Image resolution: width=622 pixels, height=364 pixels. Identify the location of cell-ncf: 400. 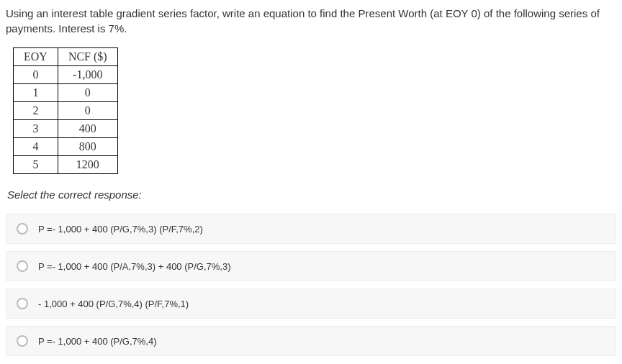
(88, 129).